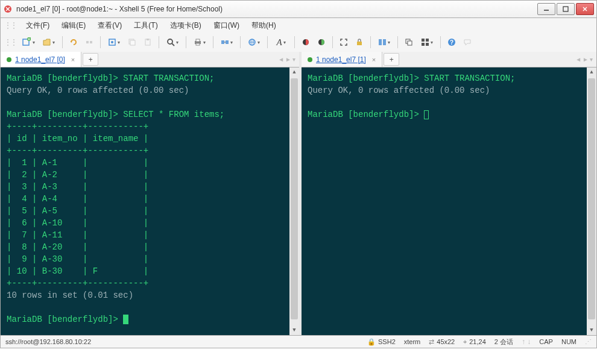 Image resolution: width=597 pixels, height=364 pixels. What do you see at coordinates (412, 342) in the screenshot?
I see `status-term: xterm` at bounding box center [412, 342].